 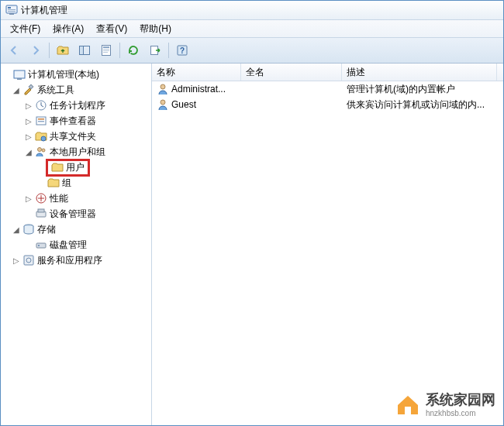 I want to click on forward-button, so click(x=36, y=50).